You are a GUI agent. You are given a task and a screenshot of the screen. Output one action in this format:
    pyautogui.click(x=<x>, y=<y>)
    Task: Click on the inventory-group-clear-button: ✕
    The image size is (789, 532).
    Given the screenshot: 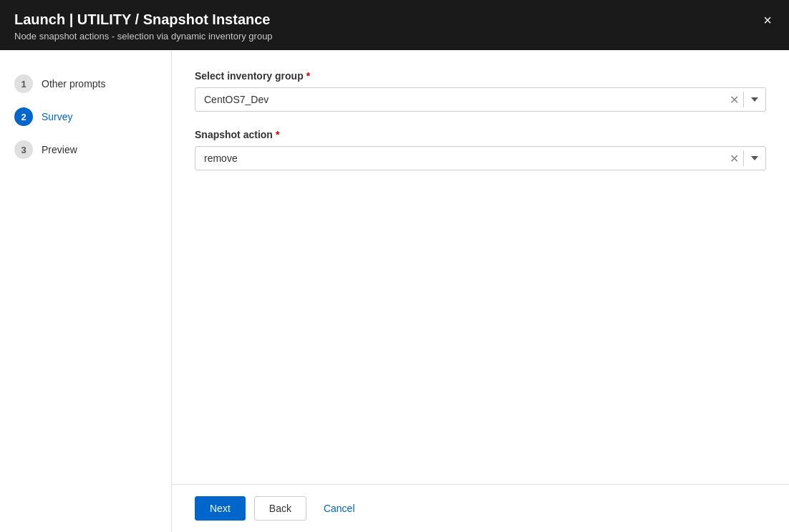 What is the action you would take?
    pyautogui.click(x=735, y=100)
    